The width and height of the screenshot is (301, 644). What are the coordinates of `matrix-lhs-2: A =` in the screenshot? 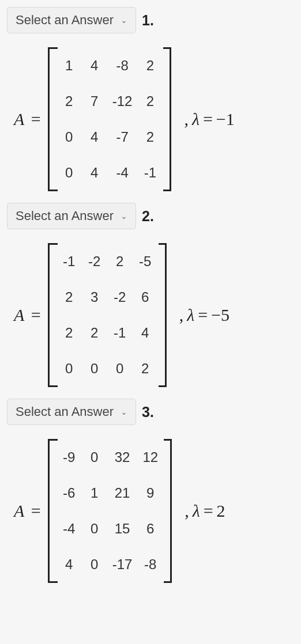 It's located at (29, 315).